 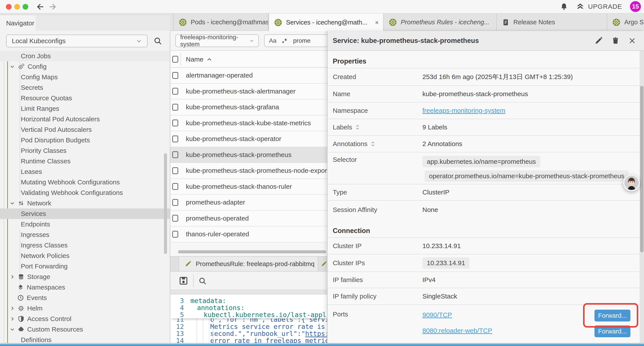 What do you see at coordinates (26, 7) in the screenshot?
I see `traffic-light-zoom` at bounding box center [26, 7].